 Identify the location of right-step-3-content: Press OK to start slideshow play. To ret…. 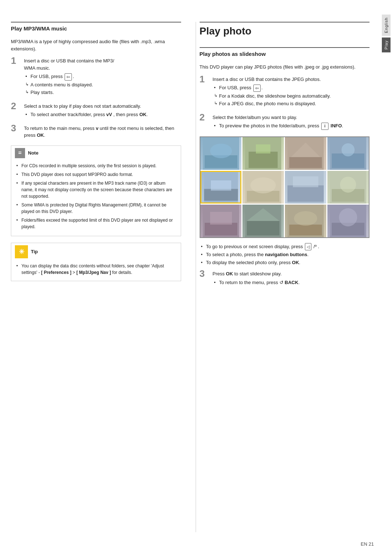
(291, 279).